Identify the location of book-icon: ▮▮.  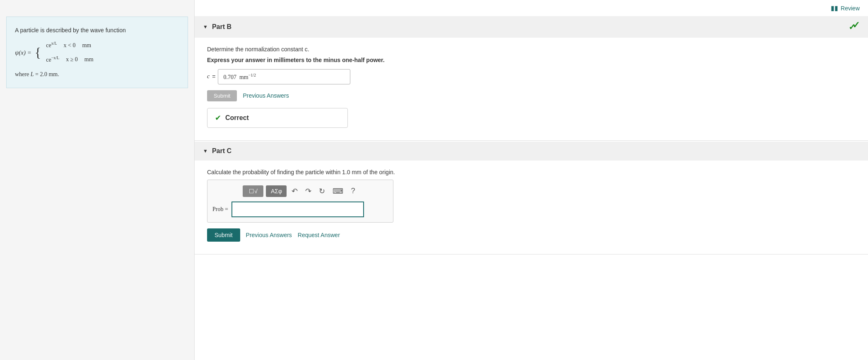
(834, 8).